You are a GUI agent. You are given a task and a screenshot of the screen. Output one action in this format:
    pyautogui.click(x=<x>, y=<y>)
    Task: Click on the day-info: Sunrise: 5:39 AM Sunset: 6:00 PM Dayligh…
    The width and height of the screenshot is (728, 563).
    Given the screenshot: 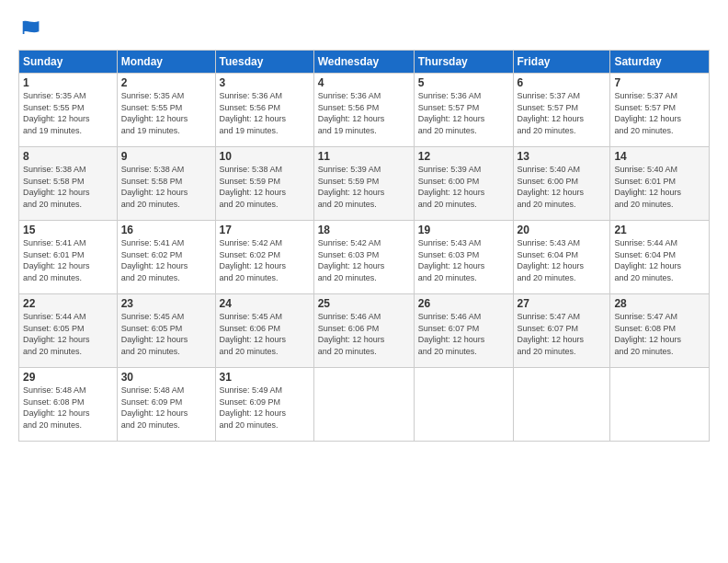 What is the action you would take?
    pyautogui.click(x=463, y=187)
    